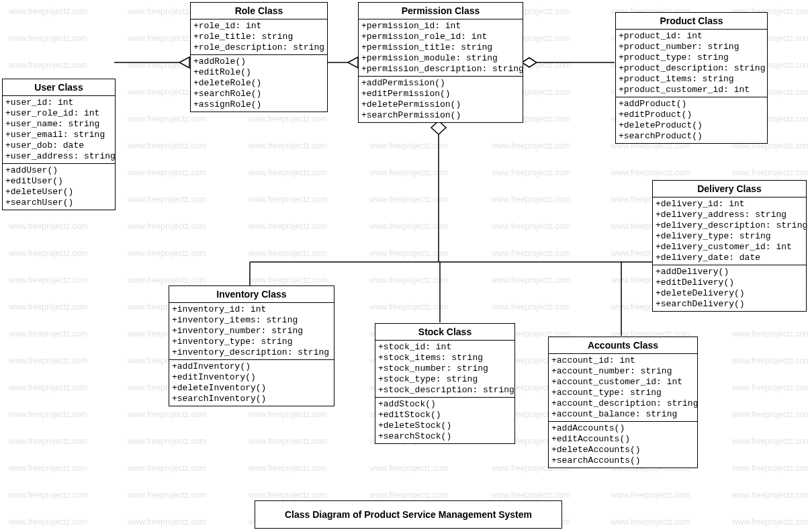 The image size is (808, 532). I want to click on class-stock-title: Stock Class, so click(445, 332).